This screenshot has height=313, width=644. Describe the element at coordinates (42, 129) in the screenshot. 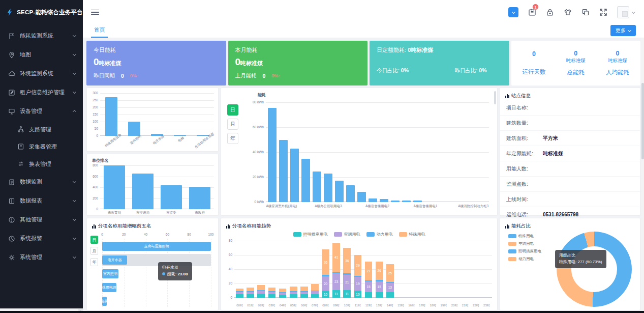

I see `sidebar-subitem-4-0: 支路管理` at that location.